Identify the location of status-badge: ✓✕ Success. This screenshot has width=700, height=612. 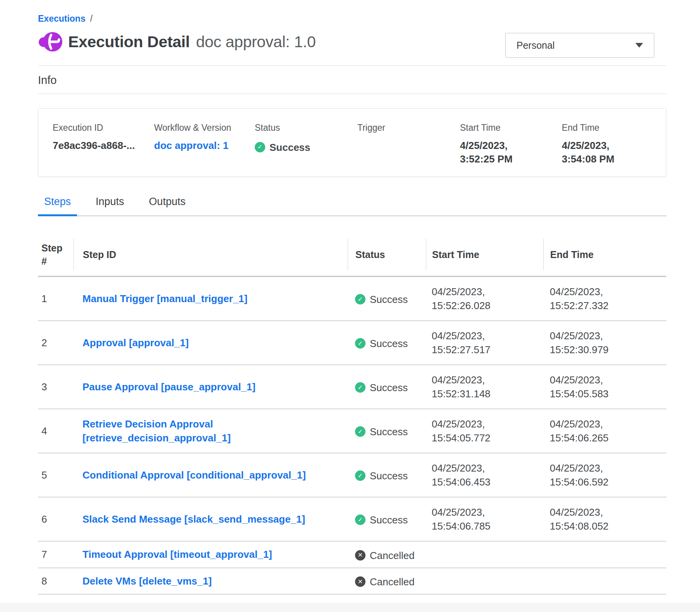
(283, 147).